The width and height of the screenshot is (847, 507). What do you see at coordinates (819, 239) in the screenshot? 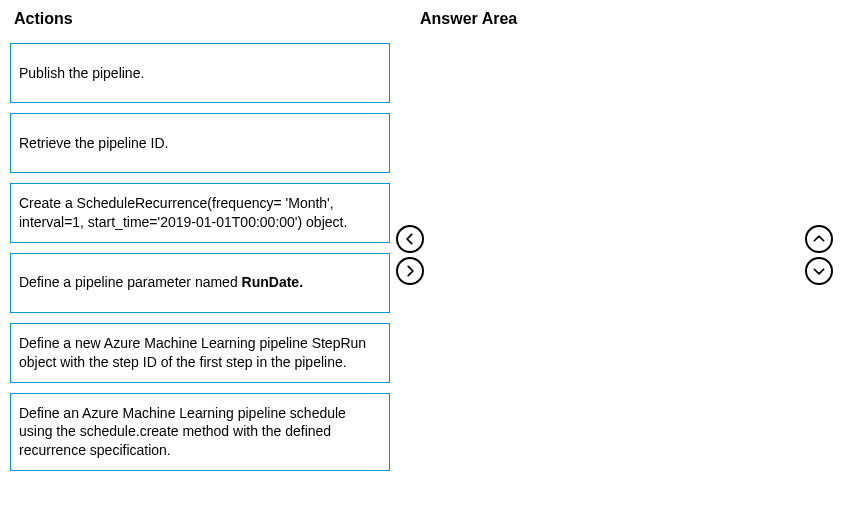
I see `move-up-button` at bounding box center [819, 239].